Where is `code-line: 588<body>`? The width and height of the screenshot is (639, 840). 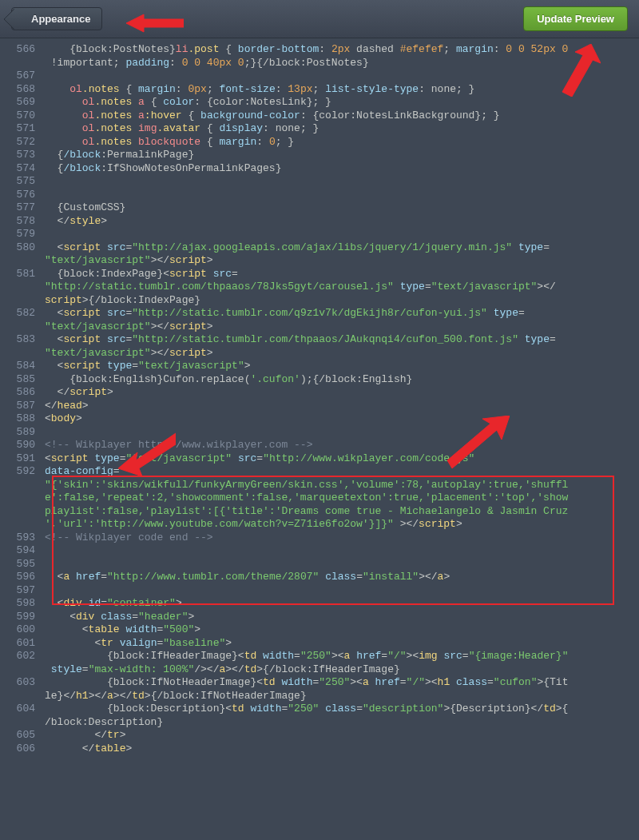
code-line: 588<body> is located at coordinates (320, 419).